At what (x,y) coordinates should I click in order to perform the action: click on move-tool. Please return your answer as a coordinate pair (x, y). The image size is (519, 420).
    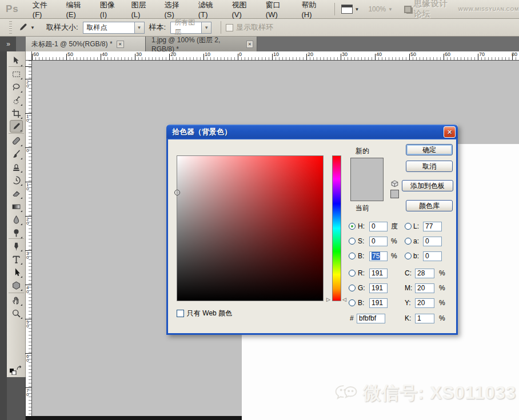
    Looking at the image, I should click on (16, 61).